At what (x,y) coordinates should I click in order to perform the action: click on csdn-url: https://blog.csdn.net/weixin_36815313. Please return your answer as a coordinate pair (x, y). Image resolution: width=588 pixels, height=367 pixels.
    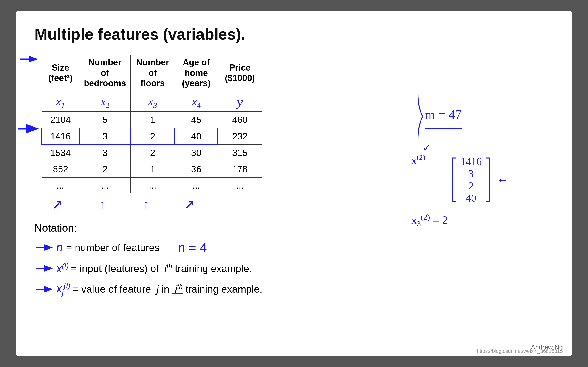
    Looking at the image, I should click on (520, 351).